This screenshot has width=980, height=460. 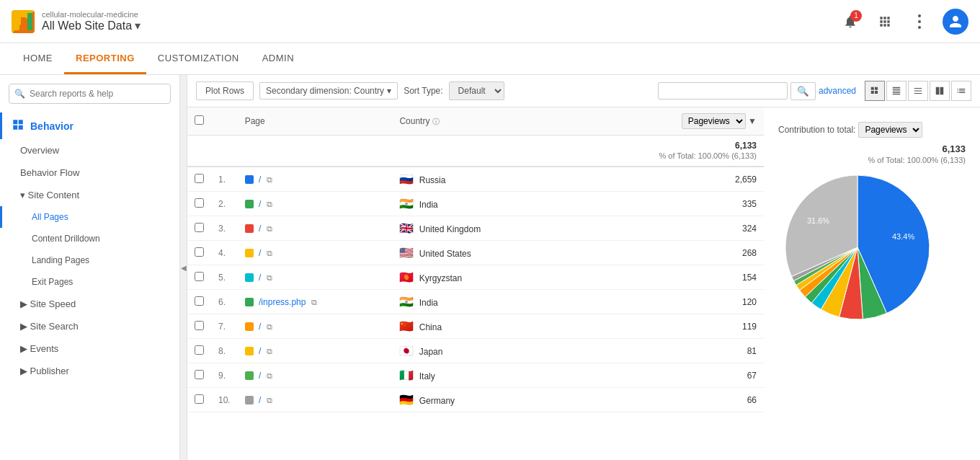 What do you see at coordinates (896, 91) in the screenshot?
I see `pivot-view-button` at bounding box center [896, 91].